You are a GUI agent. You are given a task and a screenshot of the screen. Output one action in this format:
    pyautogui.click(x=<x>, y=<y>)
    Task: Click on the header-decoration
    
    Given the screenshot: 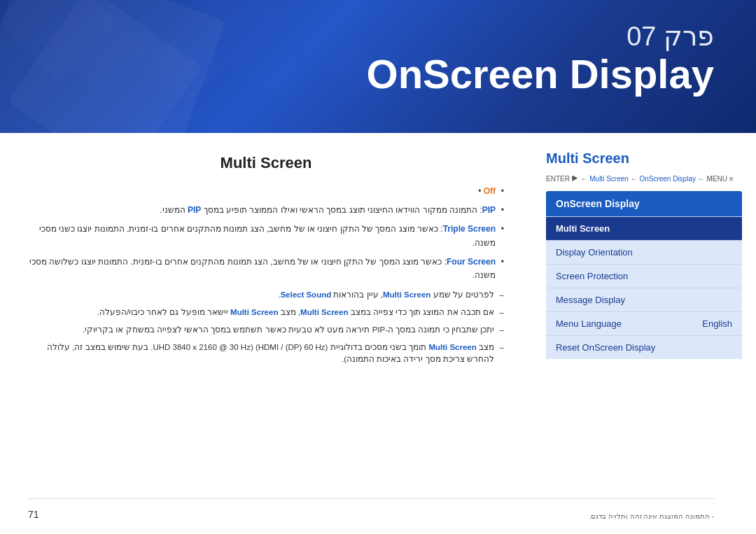 What is the action you would take?
    pyautogui.click(x=175, y=66)
    